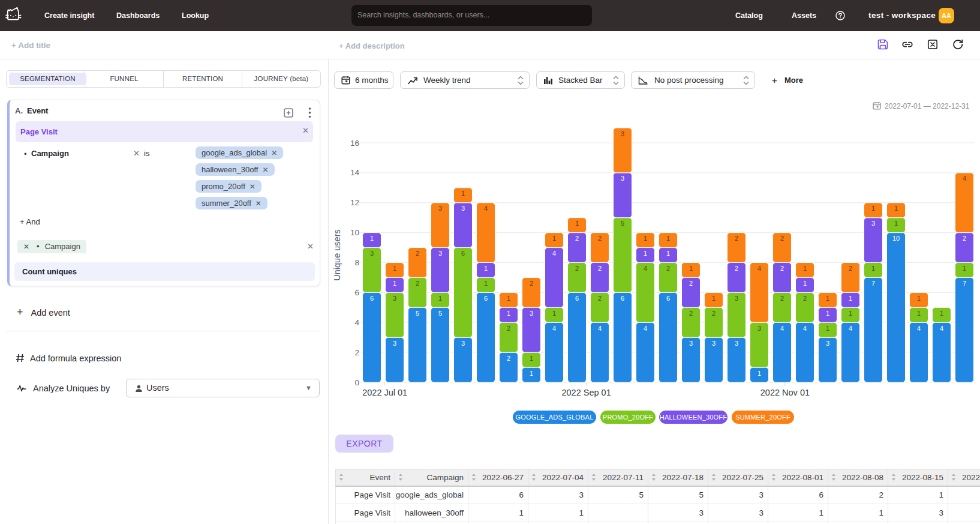  What do you see at coordinates (357, 383) in the screenshot?
I see `svg-text: 0` at bounding box center [357, 383].